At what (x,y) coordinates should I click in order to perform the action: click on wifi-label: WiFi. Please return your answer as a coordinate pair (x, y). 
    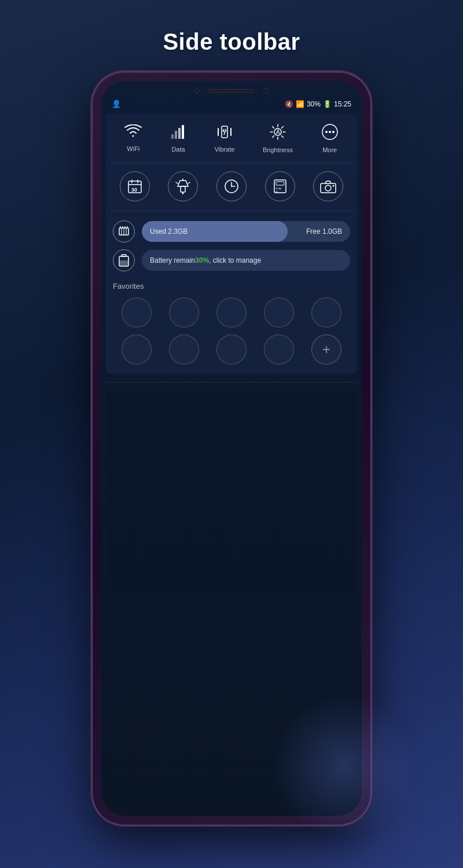
    Looking at the image, I should click on (133, 149).